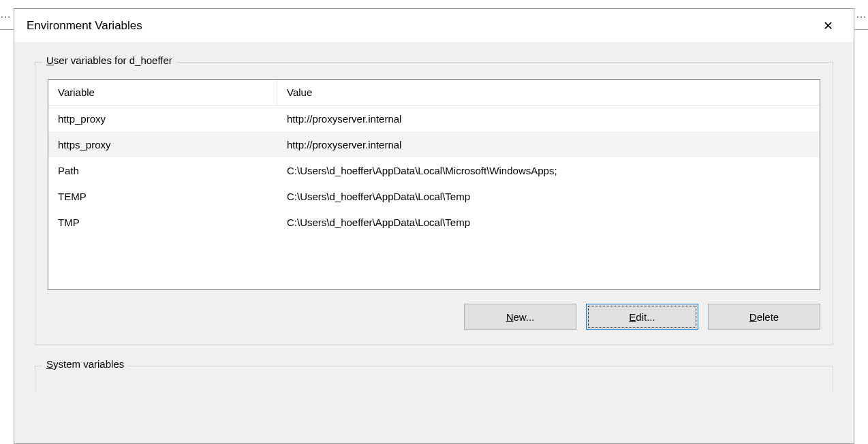 This screenshot has height=444, width=868. Describe the element at coordinates (163, 196) in the screenshot. I see `cell-variable: TEMP` at that location.